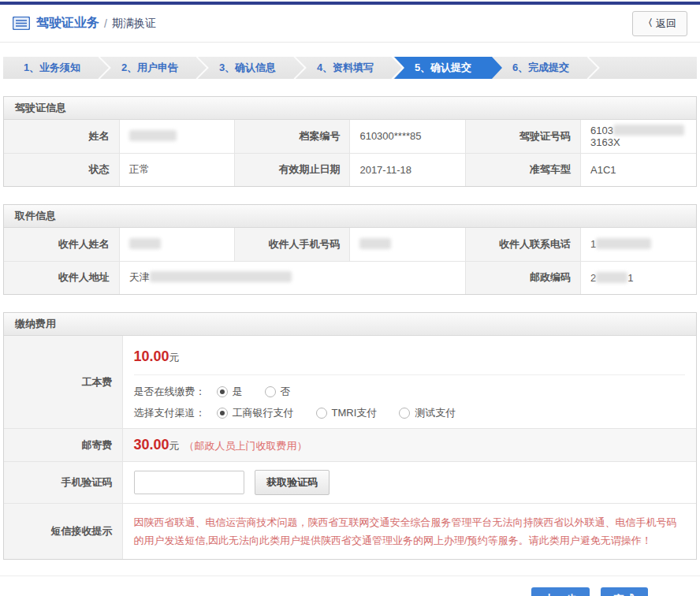  I want to click on radio-channel-test: 测试支付, so click(427, 413).